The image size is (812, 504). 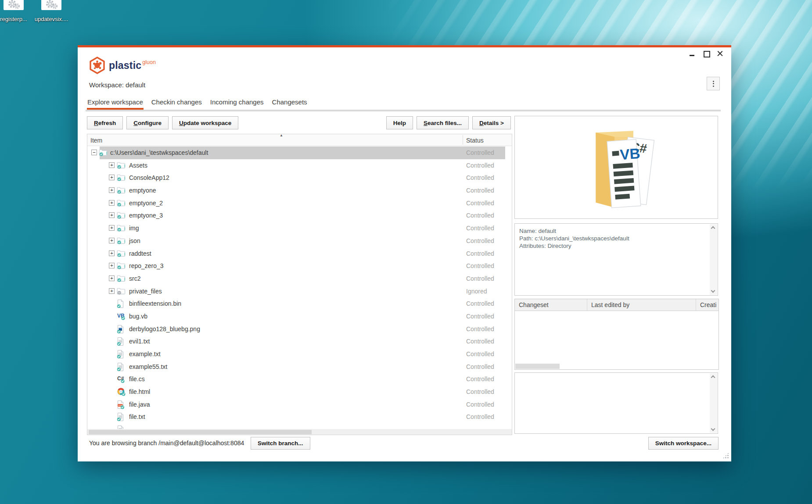 What do you see at coordinates (692, 54) in the screenshot?
I see `minimize-button` at bounding box center [692, 54].